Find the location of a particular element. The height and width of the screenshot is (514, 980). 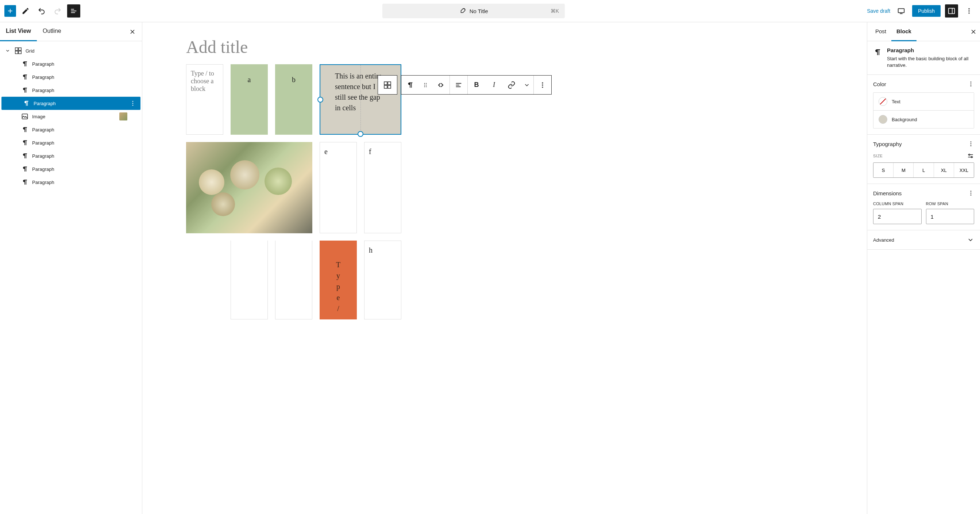

chevrons-icon is located at coordinates (441, 85).